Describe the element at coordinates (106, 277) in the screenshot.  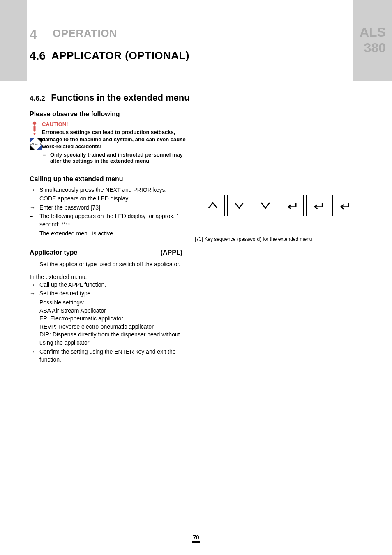
I see `in-extended-menu-line: In the extended menu:` at that location.